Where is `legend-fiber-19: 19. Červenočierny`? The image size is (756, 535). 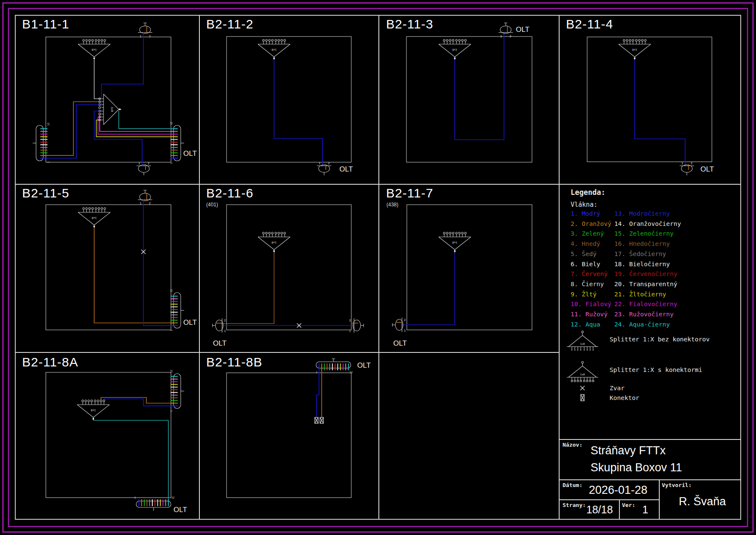
legend-fiber-19: 19. Červenočierny is located at coordinates (647, 274).